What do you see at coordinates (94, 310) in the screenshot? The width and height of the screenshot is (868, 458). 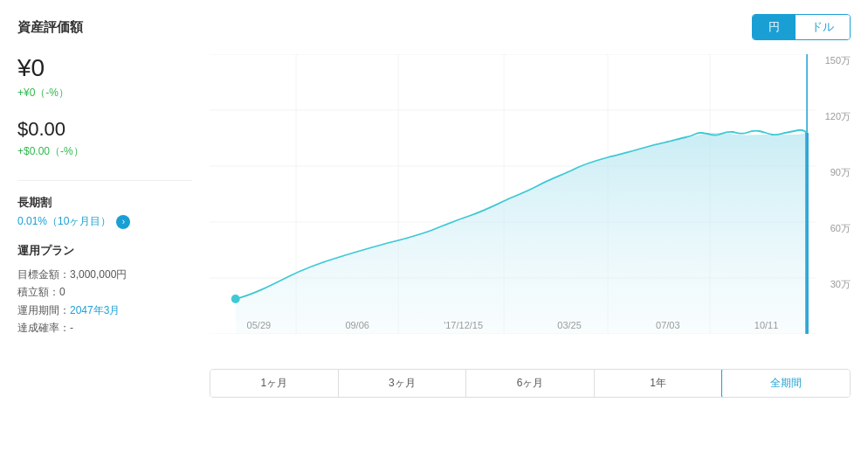 I see `plan-period-link: 2047年3月` at bounding box center [94, 310].